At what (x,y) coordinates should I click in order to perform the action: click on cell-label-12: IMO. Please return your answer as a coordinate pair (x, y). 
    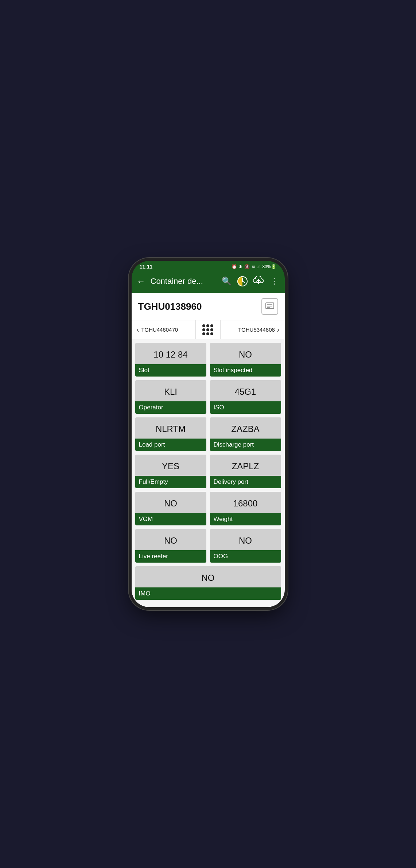
    Looking at the image, I should click on (208, 594).